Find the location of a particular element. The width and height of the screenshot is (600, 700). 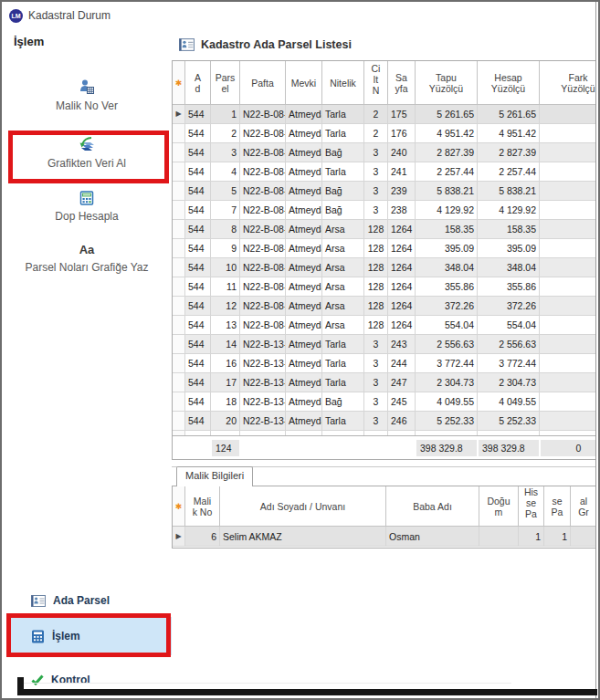

table-row: 54417N22-B-13-AtmeydaTarla32472 304.732 … is located at coordinates (384, 383).